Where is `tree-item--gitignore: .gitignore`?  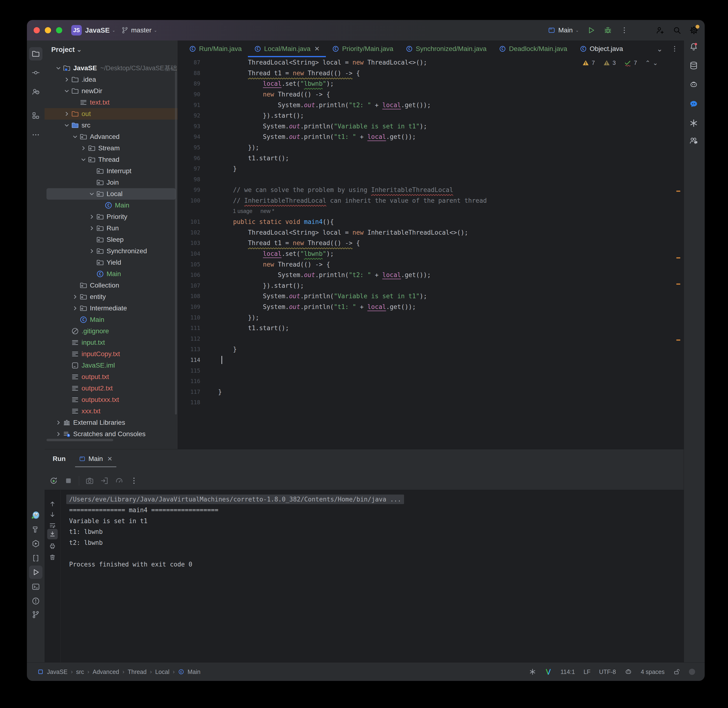 tree-item--gitignore: .gitignore is located at coordinates (111, 331).